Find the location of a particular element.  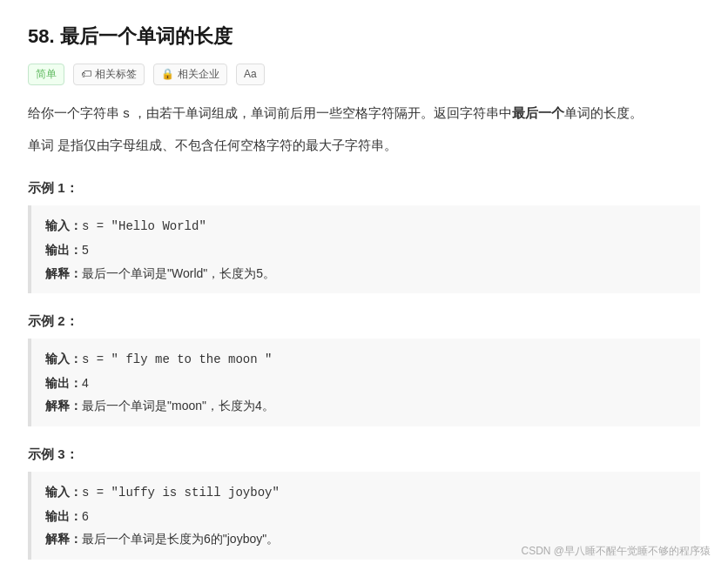

page-title: 58. 最后一个单词的长度 is located at coordinates (364, 37).